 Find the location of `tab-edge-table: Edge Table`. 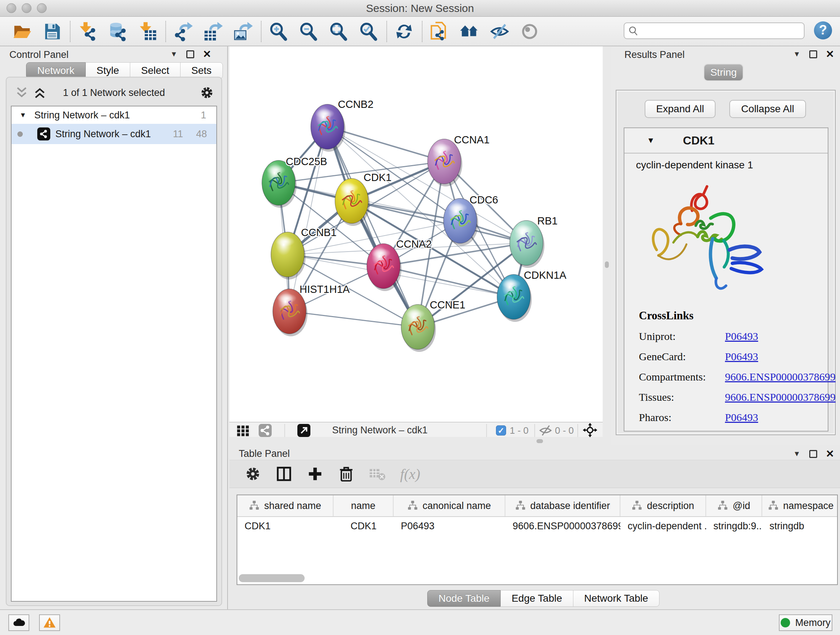

tab-edge-table: Edge Table is located at coordinates (537, 599).